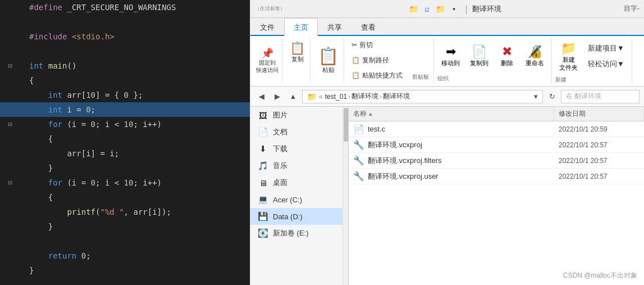  Describe the element at coordinates (451, 114) in the screenshot. I see `col-header-name: 名称 ▲` at that location.